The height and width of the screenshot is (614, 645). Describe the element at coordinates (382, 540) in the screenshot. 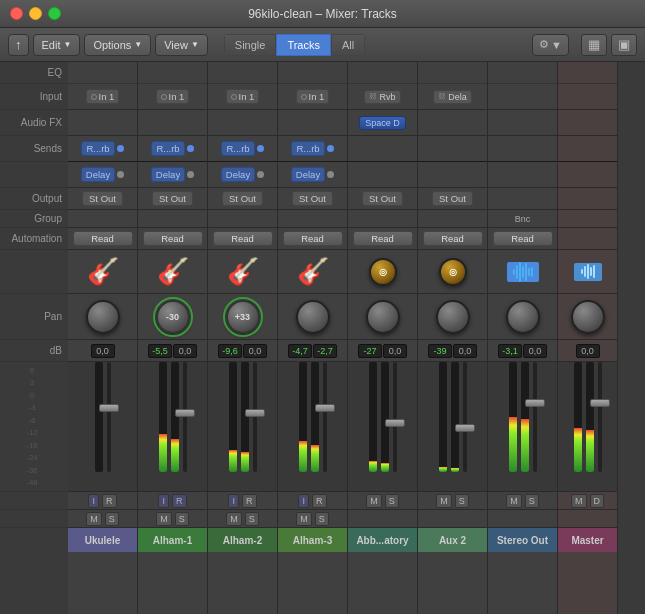

I see `abb-name: Abb...atory` at that location.